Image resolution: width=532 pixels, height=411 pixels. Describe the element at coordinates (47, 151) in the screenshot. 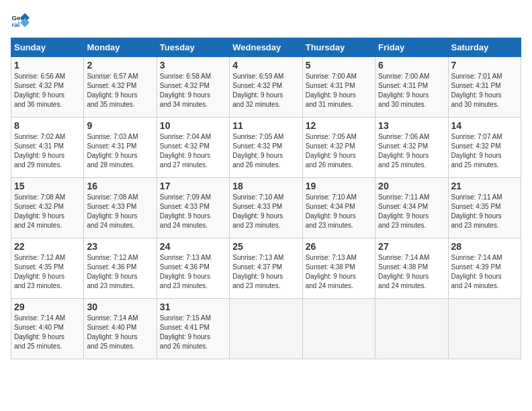

I see `day-info: Sunrise: 7:02 AM Sunset: 4:31 PM Dayligh…` at that location.